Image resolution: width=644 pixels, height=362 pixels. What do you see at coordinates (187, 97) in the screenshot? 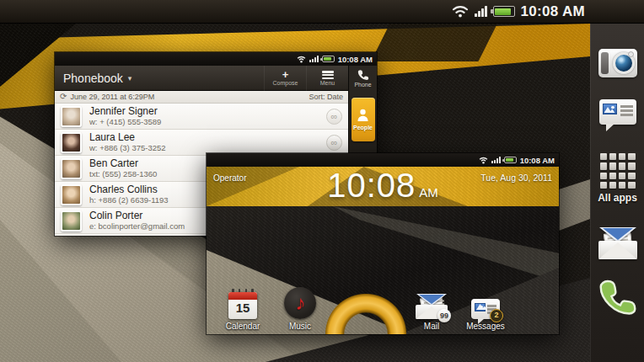
I see `last-sync-date: June 29, 2011 at 6:29PM` at bounding box center [187, 97].